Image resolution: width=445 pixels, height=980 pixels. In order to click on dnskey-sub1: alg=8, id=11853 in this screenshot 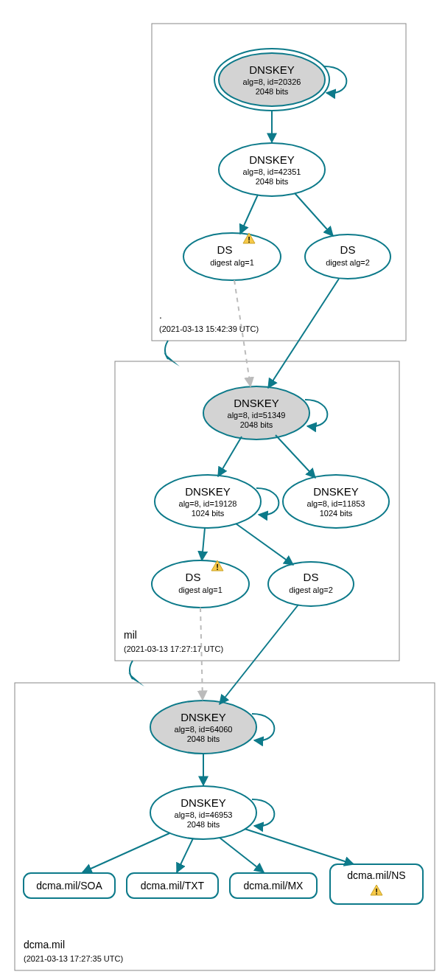, I will do `click(336, 504)`.